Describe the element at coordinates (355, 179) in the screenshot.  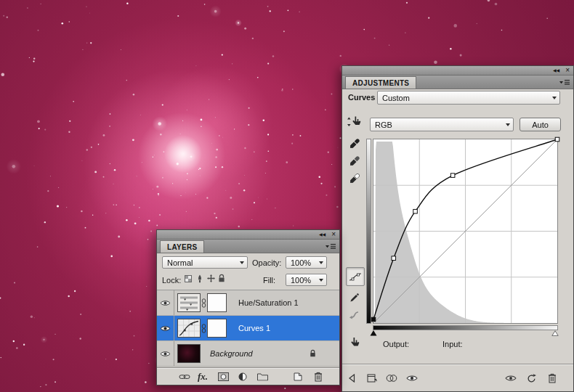
I see `white-point-eyedropper-icon` at that location.